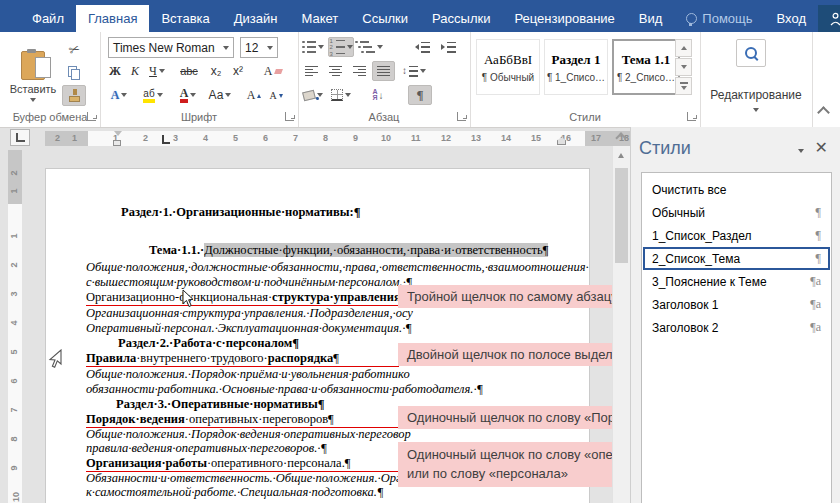  Describe the element at coordinates (160, 95) in the screenshot. I see `highlight-caret` at that location.